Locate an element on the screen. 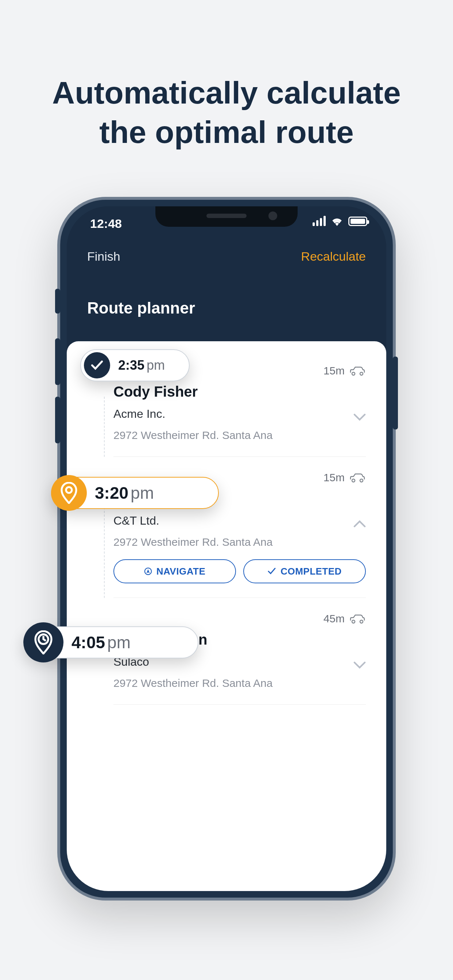  status-time: 12:48 is located at coordinates (106, 224).